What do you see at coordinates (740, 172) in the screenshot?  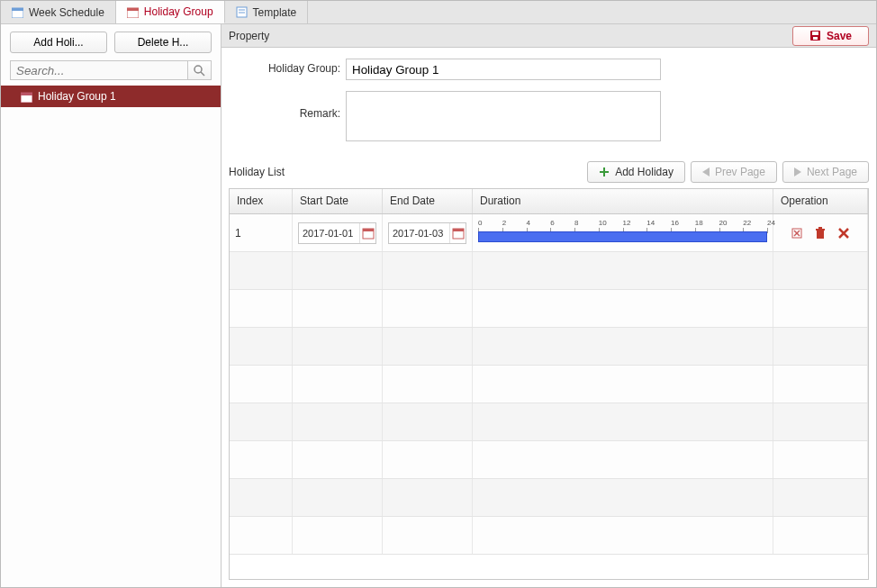 I see `prev-page-label: Prev Page` at bounding box center [740, 172].